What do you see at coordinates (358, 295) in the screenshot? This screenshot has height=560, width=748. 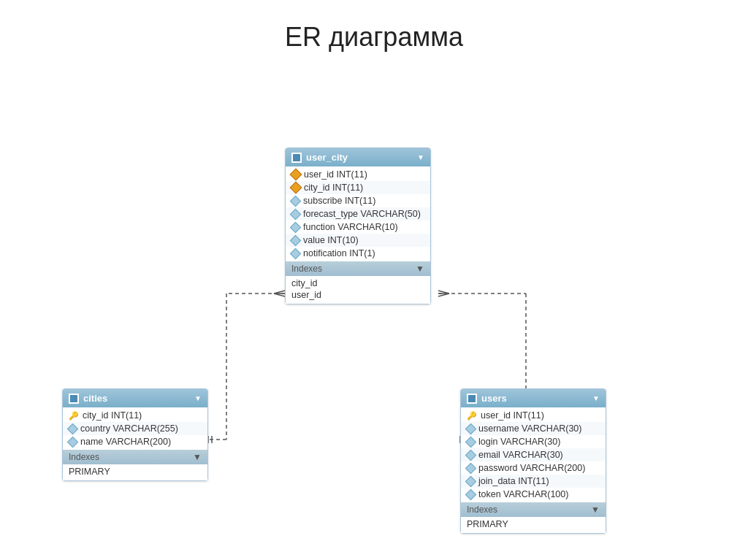 I see `index-user-id: user_id` at bounding box center [358, 295].